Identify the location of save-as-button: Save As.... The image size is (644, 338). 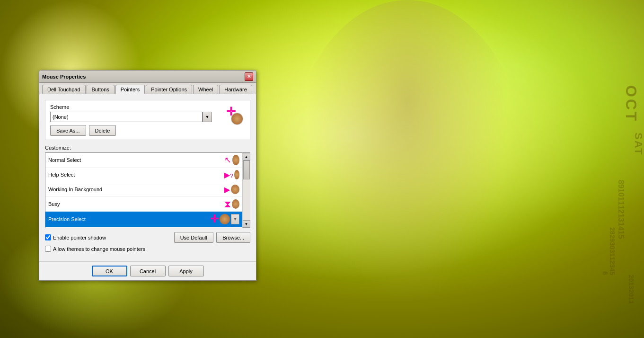
(68, 131).